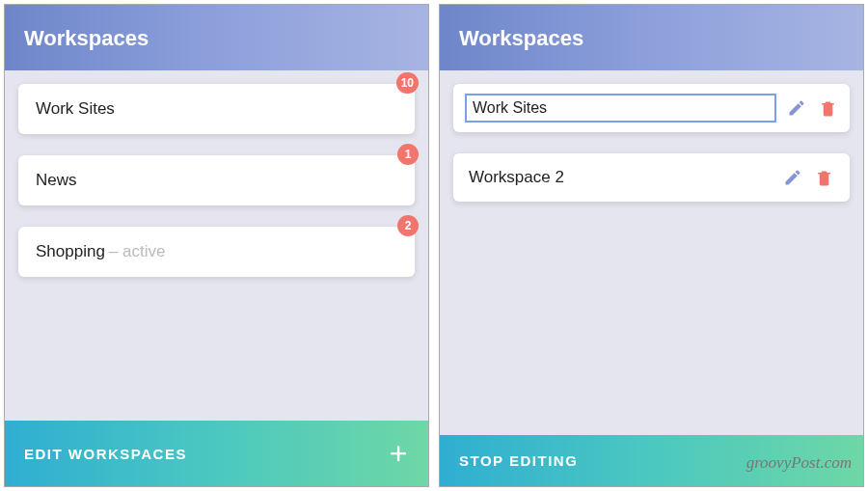 The width and height of the screenshot is (868, 491). I want to click on count-badge: 10, so click(407, 83).